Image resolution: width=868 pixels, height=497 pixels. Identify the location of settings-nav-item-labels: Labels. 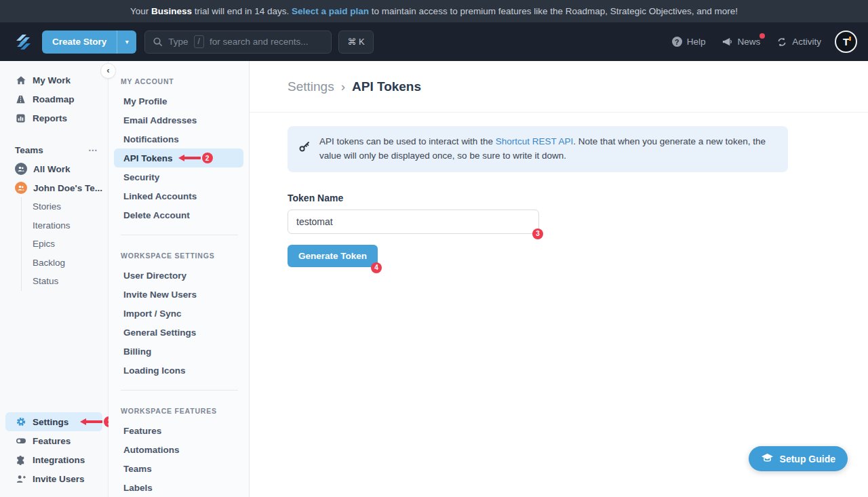
(179, 488).